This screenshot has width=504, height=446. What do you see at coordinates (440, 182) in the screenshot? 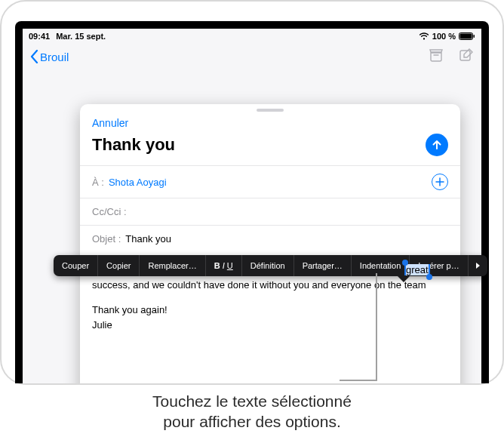
I see `add-contact-button` at bounding box center [440, 182].